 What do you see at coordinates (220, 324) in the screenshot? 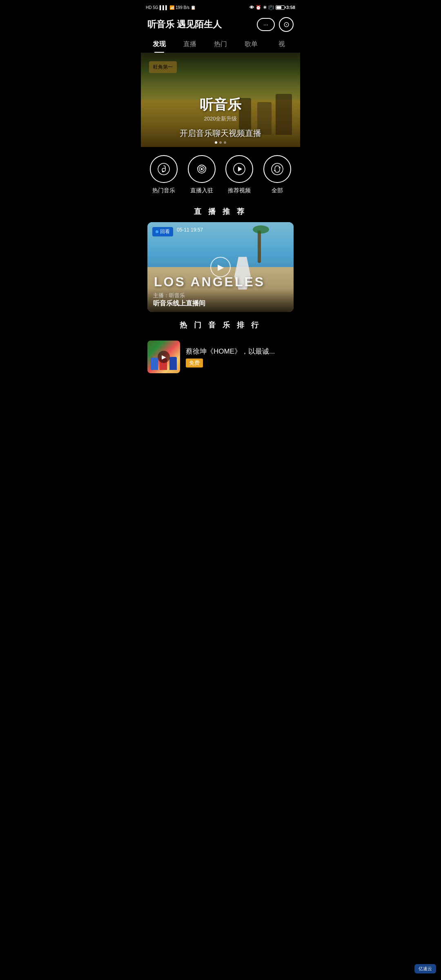
I see `hot-music-title: 热 门 音 乐 排 行` at bounding box center [220, 324].